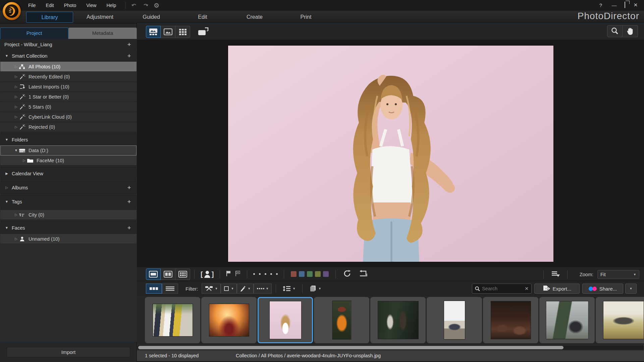  What do you see at coordinates (168, 32) in the screenshot?
I see `viewer-mode-single-button` at bounding box center [168, 32].